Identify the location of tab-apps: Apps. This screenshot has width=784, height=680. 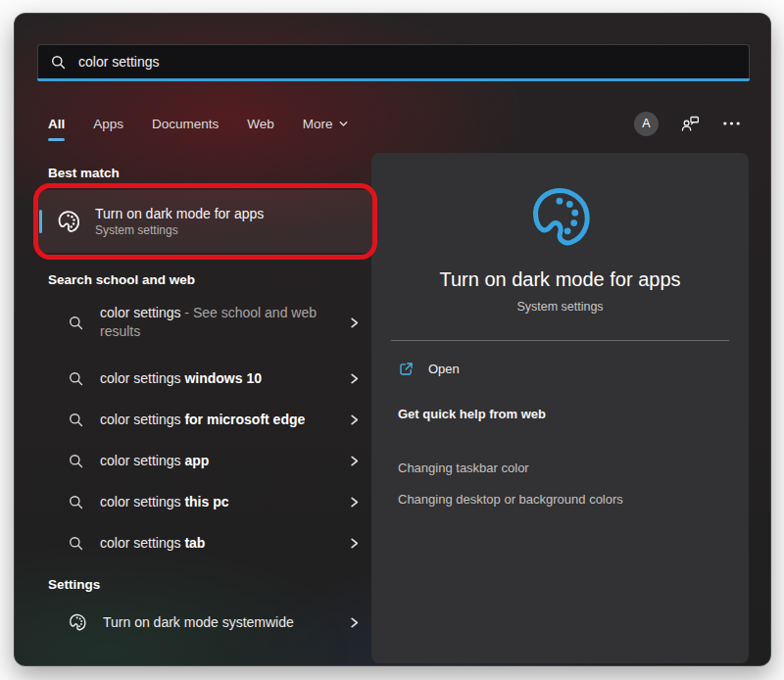
(108, 123).